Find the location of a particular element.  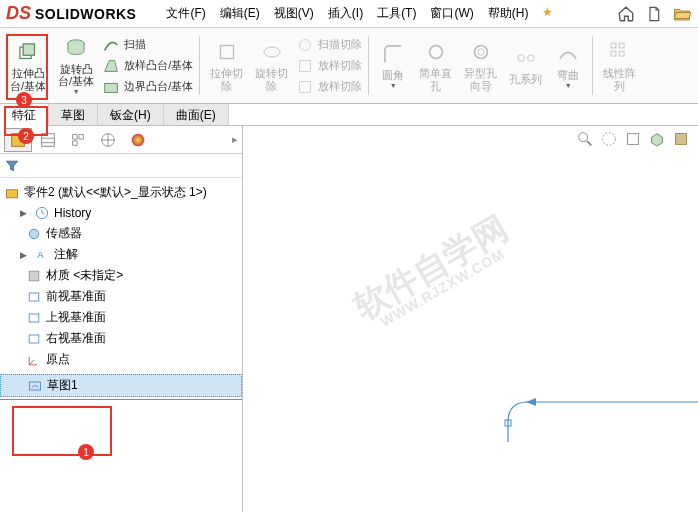

open-icon is located at coordinates (682, 14).